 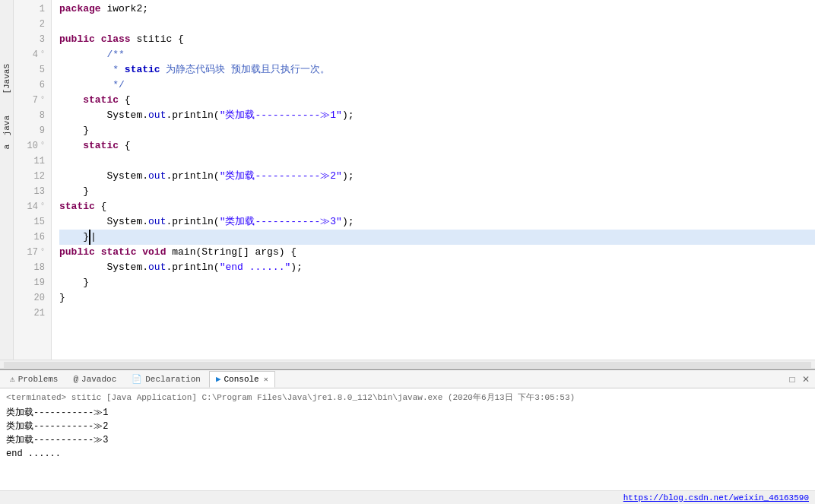 What do you see at coordinates (29, 298) in the screenshot?
I see `line-number-20: 20` at bounding box center [29, 298].